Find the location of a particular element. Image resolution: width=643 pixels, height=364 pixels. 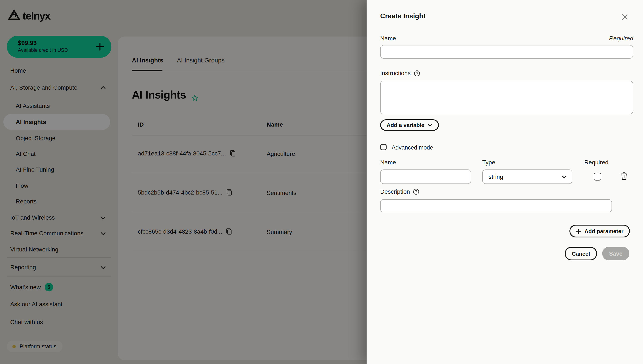

trash-icon is located at coordinates (624, 176).